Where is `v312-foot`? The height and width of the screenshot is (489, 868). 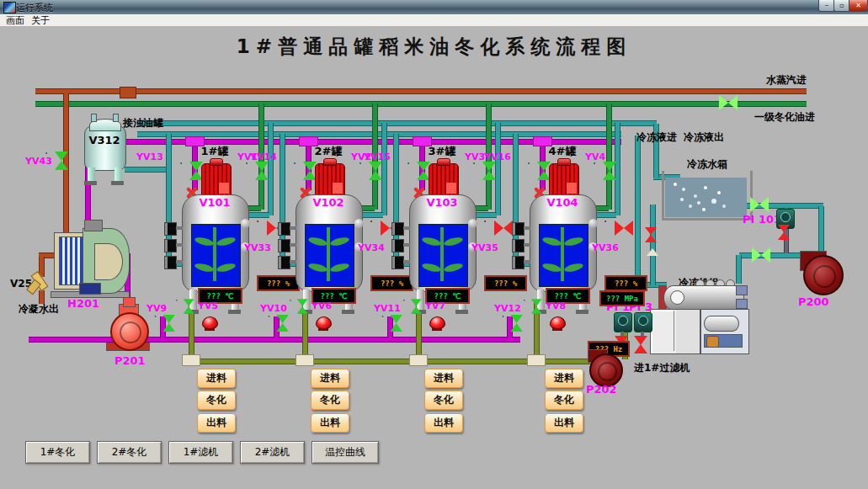 v312-foot is located at coordinates (91, 183).